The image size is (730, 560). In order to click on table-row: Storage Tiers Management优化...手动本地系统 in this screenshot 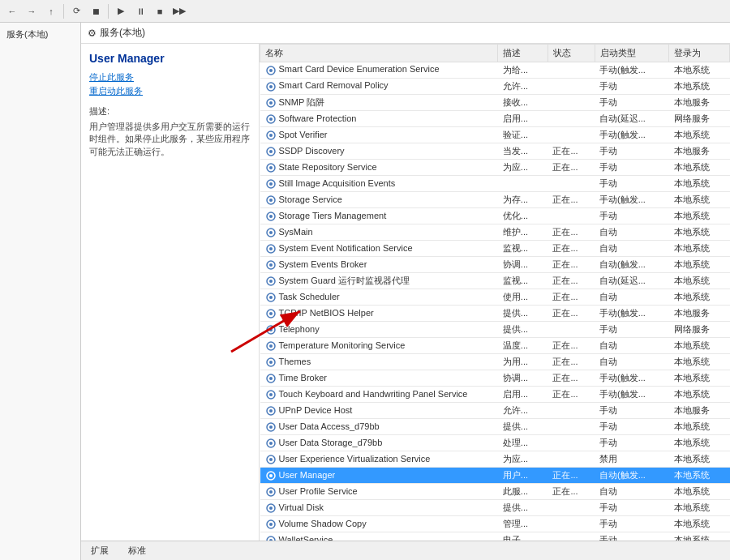, I will do `click(495, 216)`.